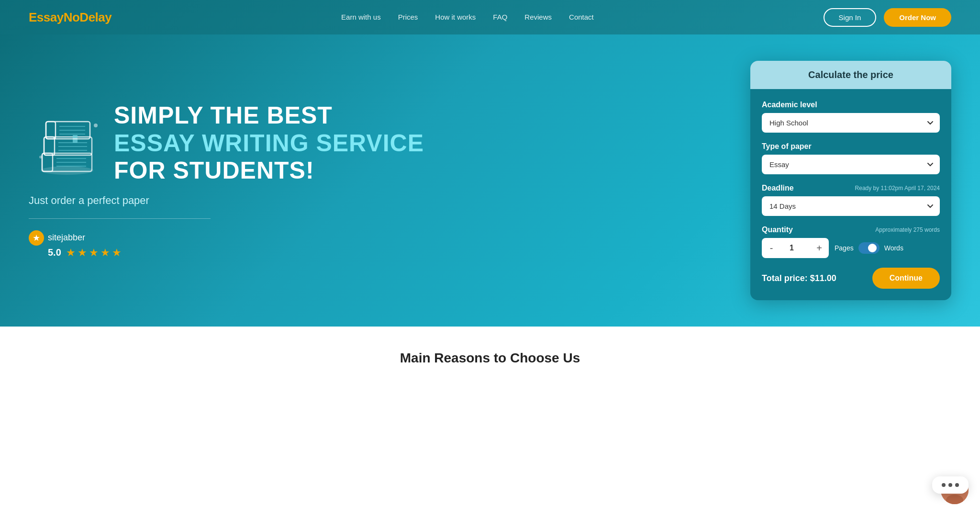 This screenshot has height=508, width=980. Describe the element at coordinates (887, 17) in the screenshot. I see `nav-actions: Sign In Order Now` at that location.